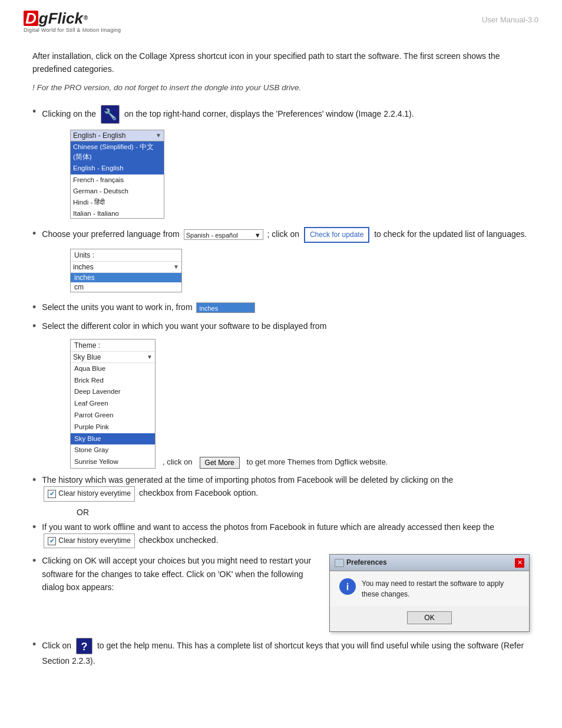  I want to click on bullet-item-theme: • Select the different color in which yo…, so click(281, 326).